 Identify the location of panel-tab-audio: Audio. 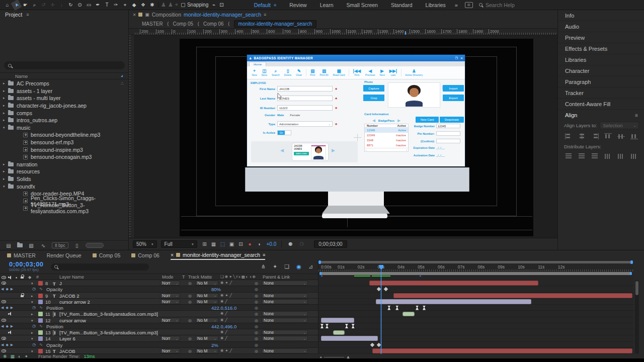
(601, 27).